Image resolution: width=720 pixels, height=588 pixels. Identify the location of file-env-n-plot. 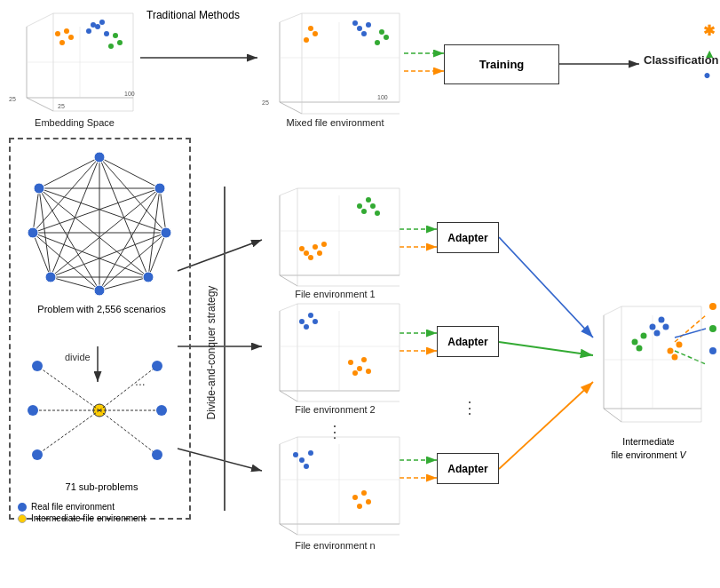
(336, 487).